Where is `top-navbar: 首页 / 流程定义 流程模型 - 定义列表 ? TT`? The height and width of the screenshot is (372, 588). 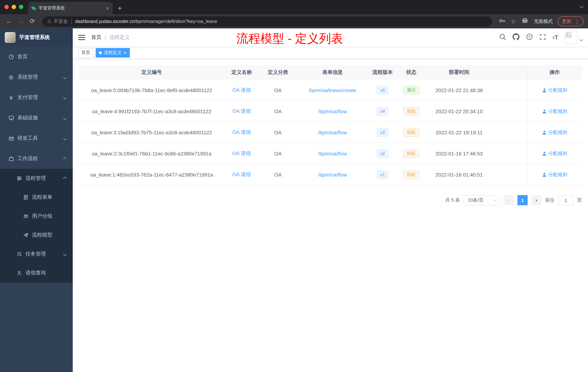
top-navbar: 首页 / 流程定义 流程模型 - 定义列表 ? TT is located at coordinates (330, 38).